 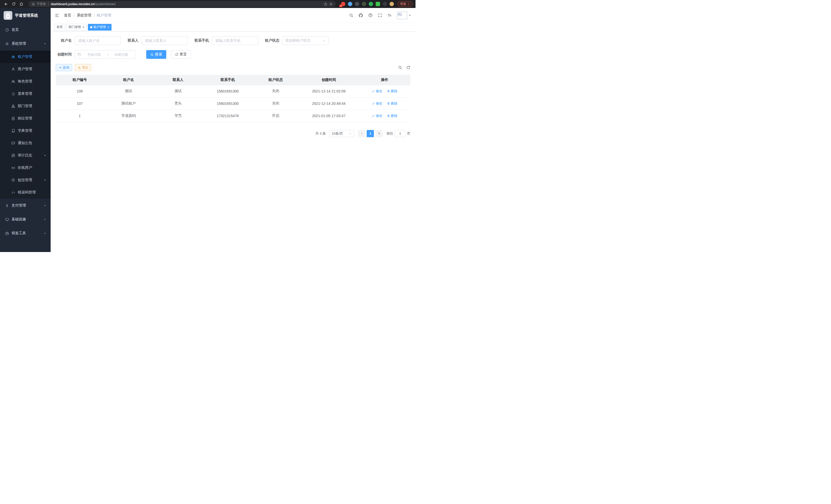 I want to click on security-warning-icon, so click(x=33, y=4).